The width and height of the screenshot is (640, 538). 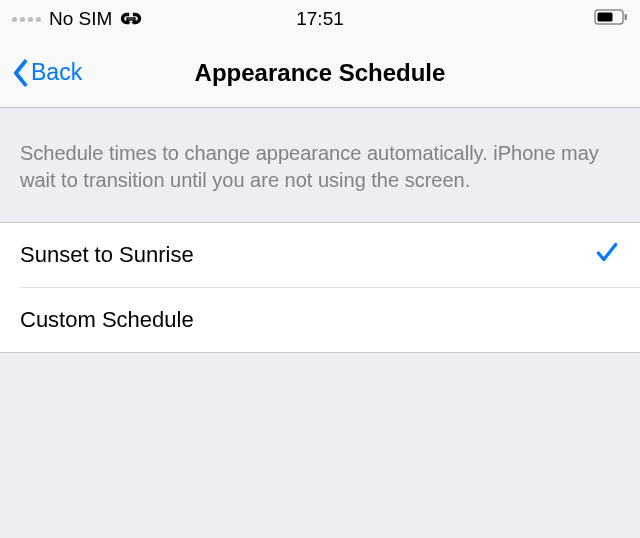 What do you see at coordinates (47, 73) in the screenshot?
I see `back-button: Back` at bounding box center [47, 73].